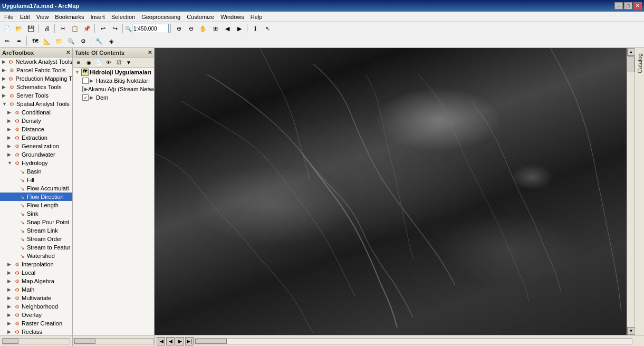  Describe the element at coordinates (47, 41) in the screenshot. I see `layout-btn: 📐` at that location.